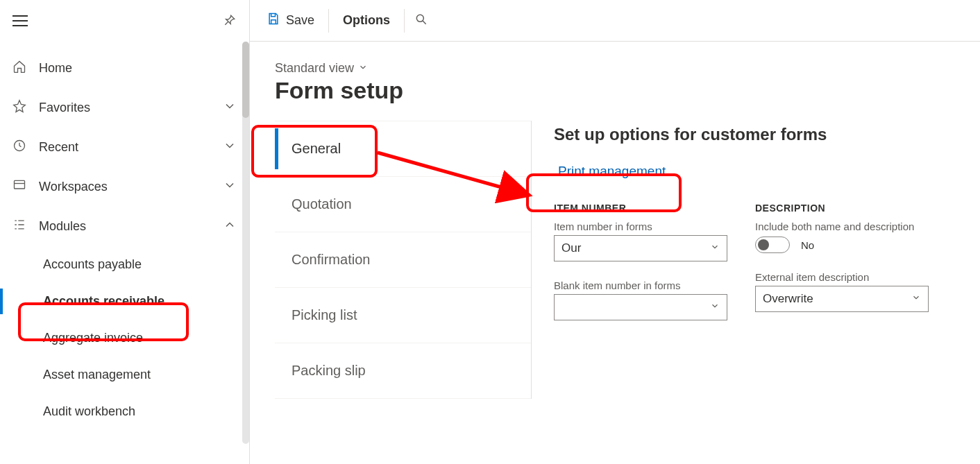 This screenshot has height=464, width=980. I want to click on page-title: Form setup, so click(615, 90).